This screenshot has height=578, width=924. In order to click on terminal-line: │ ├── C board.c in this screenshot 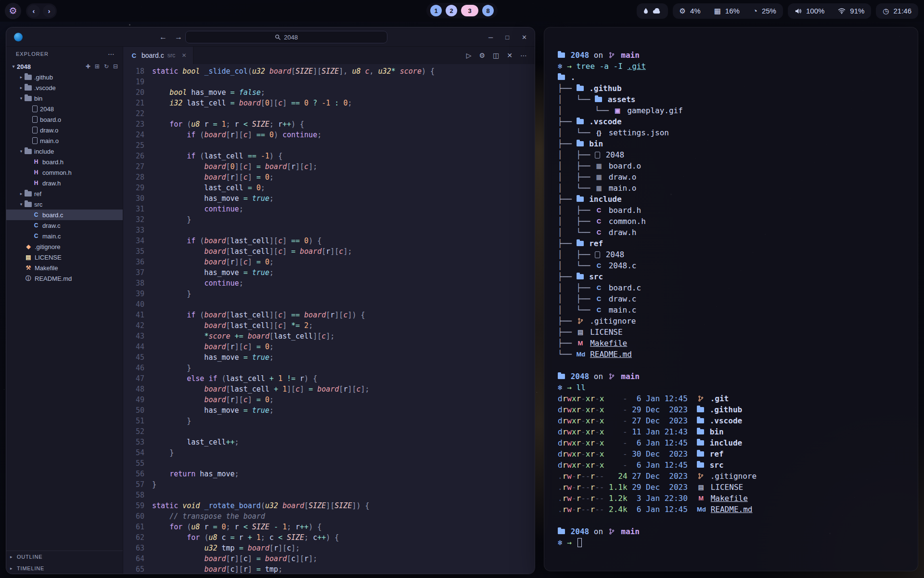, I will do `click(731, 288)`.